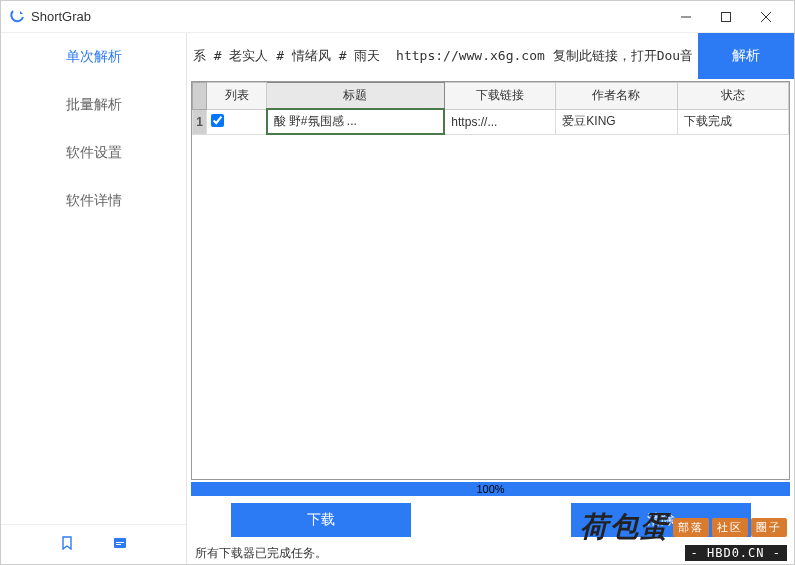 This screenshot has height=565, width=795. I want to click on sidebar-item-settings: 软件设置, so click(94, 153).